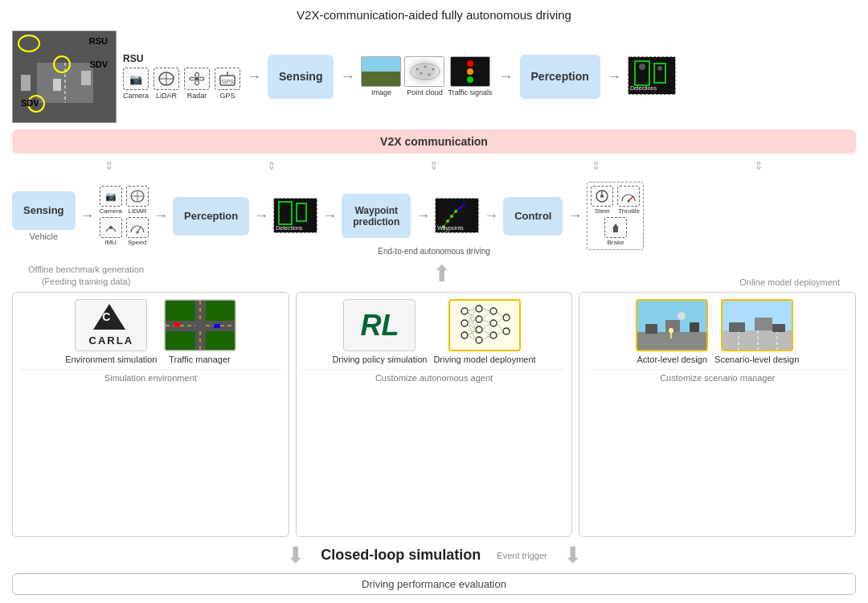  I want to click on v-imu: IMU, so click(111, 232).